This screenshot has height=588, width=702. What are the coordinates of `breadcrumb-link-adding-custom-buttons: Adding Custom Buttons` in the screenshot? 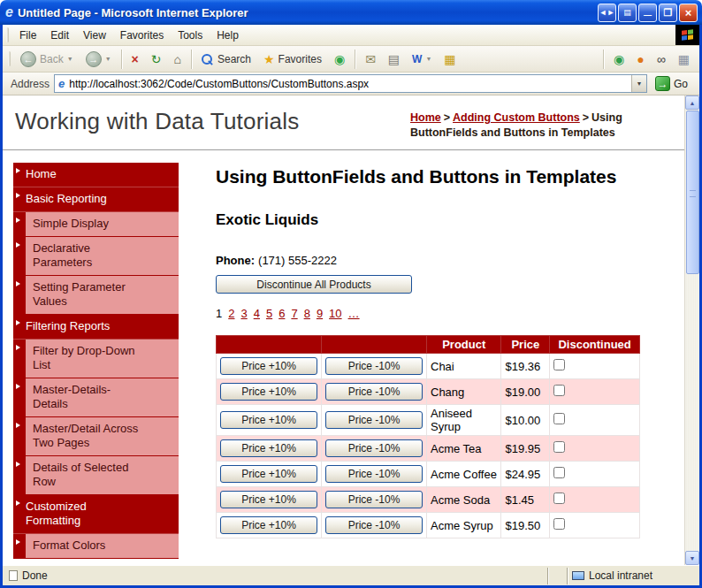 It's located at (516, 118).